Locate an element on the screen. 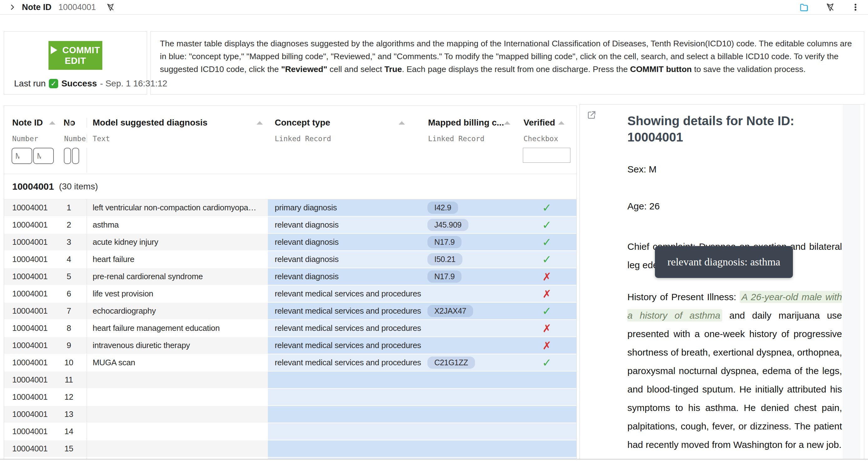 This screenshot has height=462, width=868. table-row: 1000400113 is located at coordinates (290, 414).